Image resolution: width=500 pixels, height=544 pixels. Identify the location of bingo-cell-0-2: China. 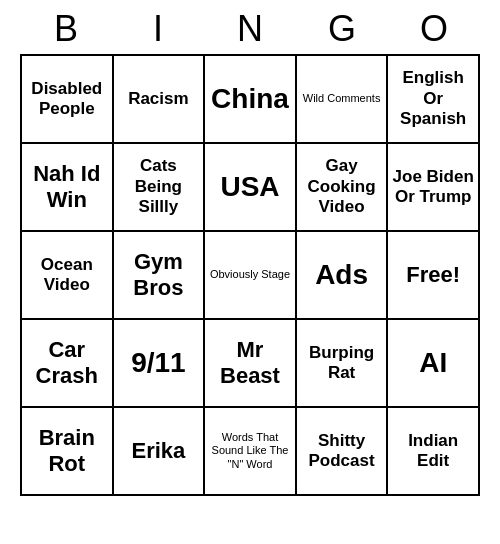
(251, 100).